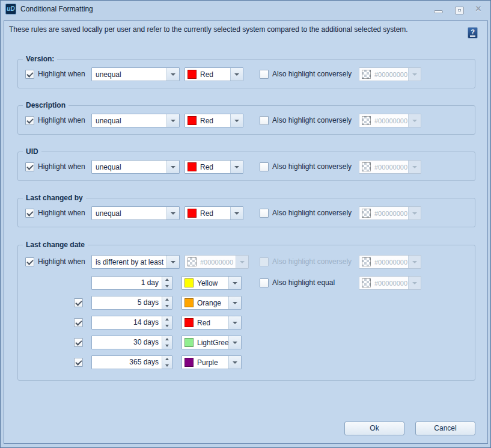 The width and height of the screenshot is (491, 448). What do you see at coordinates (132, 322) in the screenshot?
I see `days-stepper: 14 days` at bounding box center [132, 322].